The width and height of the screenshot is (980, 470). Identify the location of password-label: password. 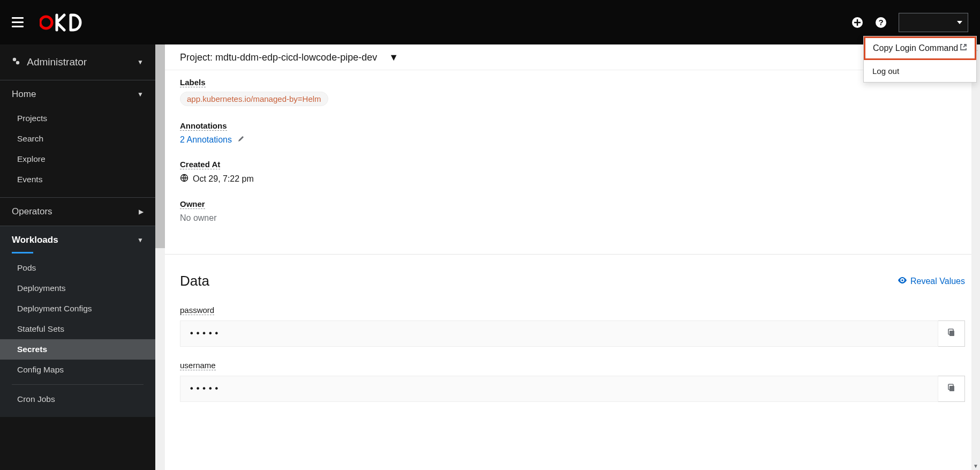
(197, 310).